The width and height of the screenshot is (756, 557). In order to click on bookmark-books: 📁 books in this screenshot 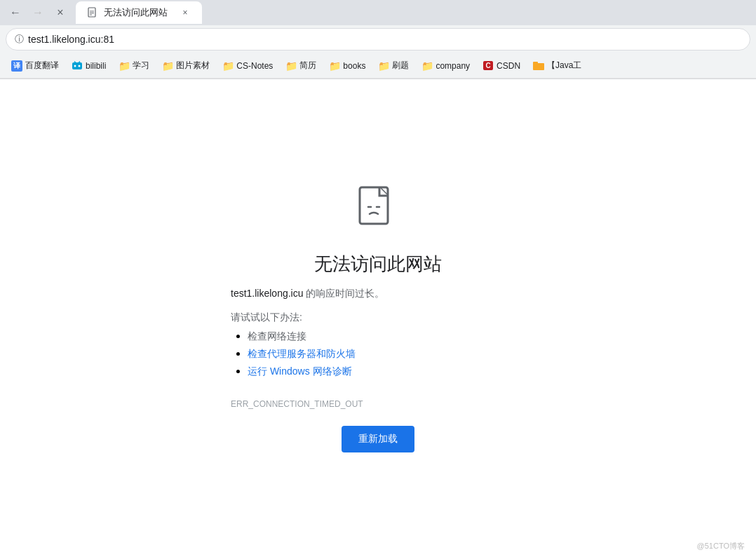, I will do `click(347, 66)`.